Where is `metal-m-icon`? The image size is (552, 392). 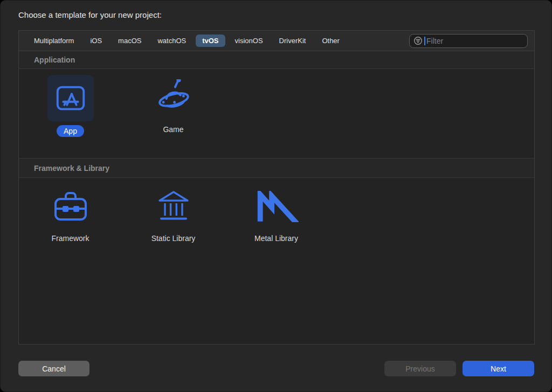 metal-m-icon is located at coordinates (277, 207).